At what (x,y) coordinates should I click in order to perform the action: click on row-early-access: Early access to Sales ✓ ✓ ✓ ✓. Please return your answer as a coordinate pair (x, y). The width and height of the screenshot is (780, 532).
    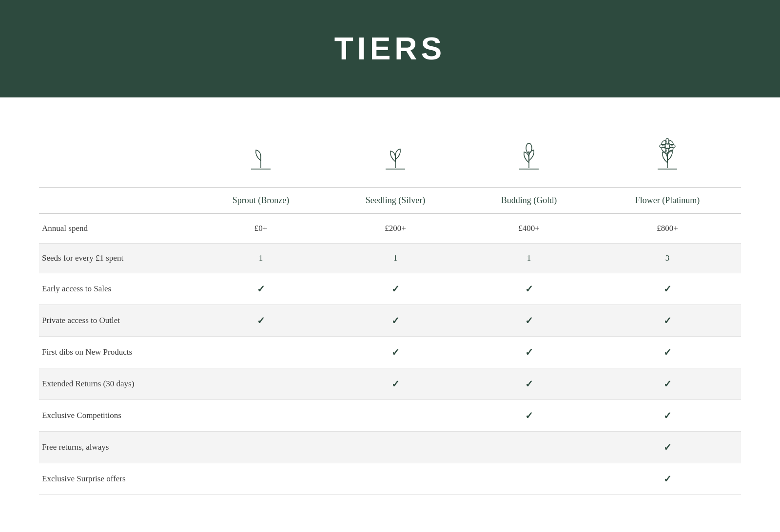
    Looking at the image, I should click on (390, 289).